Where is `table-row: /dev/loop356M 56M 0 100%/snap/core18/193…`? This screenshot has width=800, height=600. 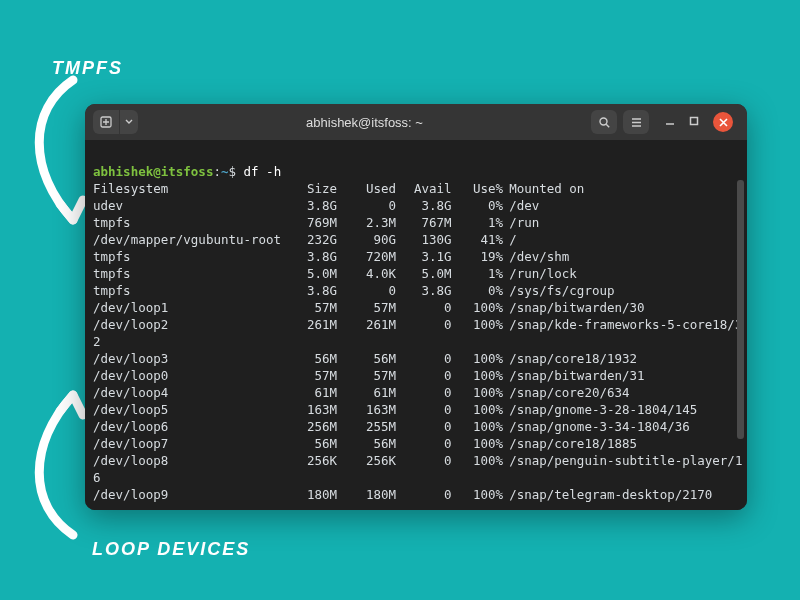
table-row: /dev/loop356M 56M 0 100%/snap/core18/193… is located at coordinates (416, 358).